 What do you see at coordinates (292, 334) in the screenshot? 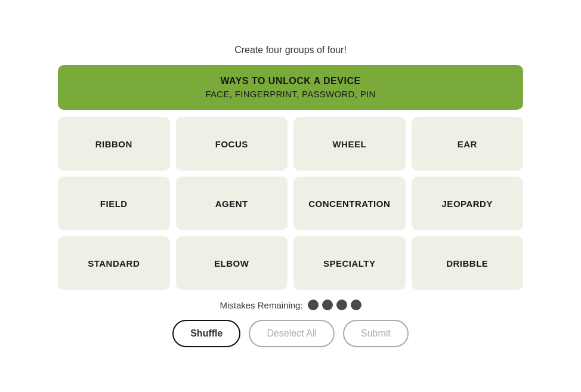
I see `deselect-all-button: Deselect All` at bounding box center [292, 334].